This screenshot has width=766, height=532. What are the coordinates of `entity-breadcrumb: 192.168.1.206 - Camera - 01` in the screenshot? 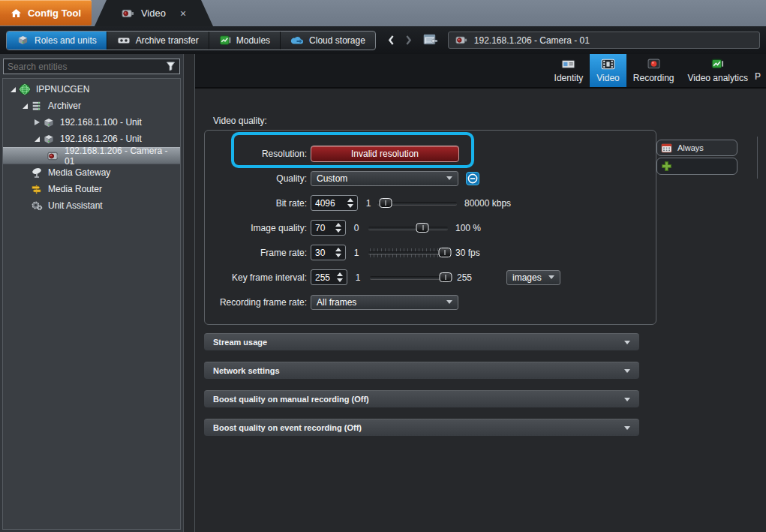 It's located at (604, 41).